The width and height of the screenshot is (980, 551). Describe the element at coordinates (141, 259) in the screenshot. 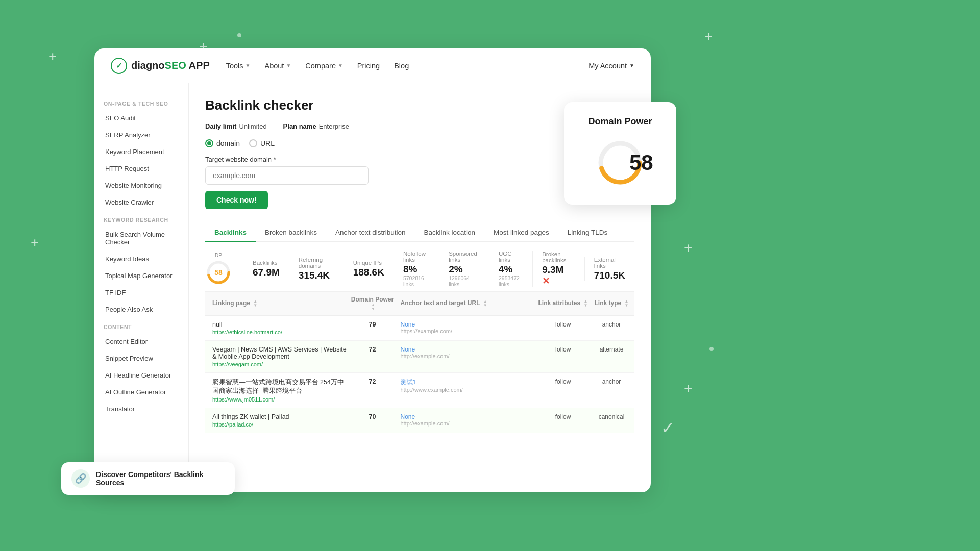

I see `sidebar-item-keyword-ideas: Keyword Ideas` at that location.